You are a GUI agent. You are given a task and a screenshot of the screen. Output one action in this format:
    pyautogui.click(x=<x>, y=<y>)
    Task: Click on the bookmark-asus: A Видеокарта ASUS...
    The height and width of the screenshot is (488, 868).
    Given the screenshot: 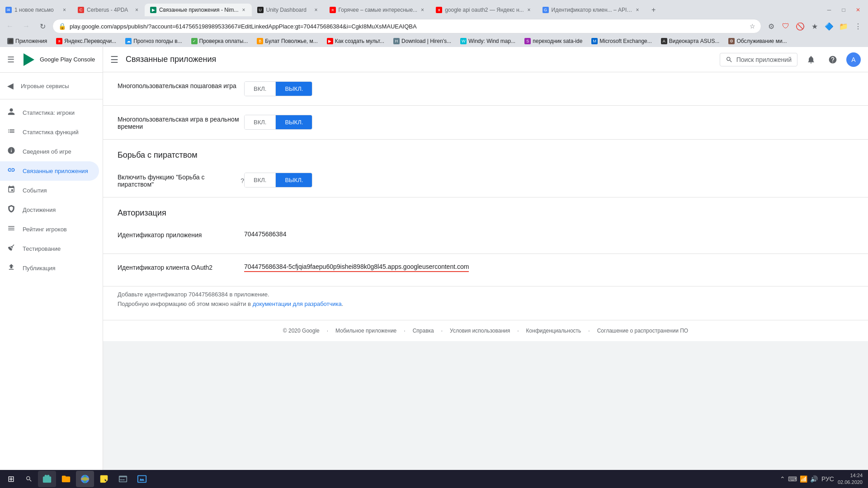 What is the action you would take?
    pyautogui.click(x=690, y=41)
    